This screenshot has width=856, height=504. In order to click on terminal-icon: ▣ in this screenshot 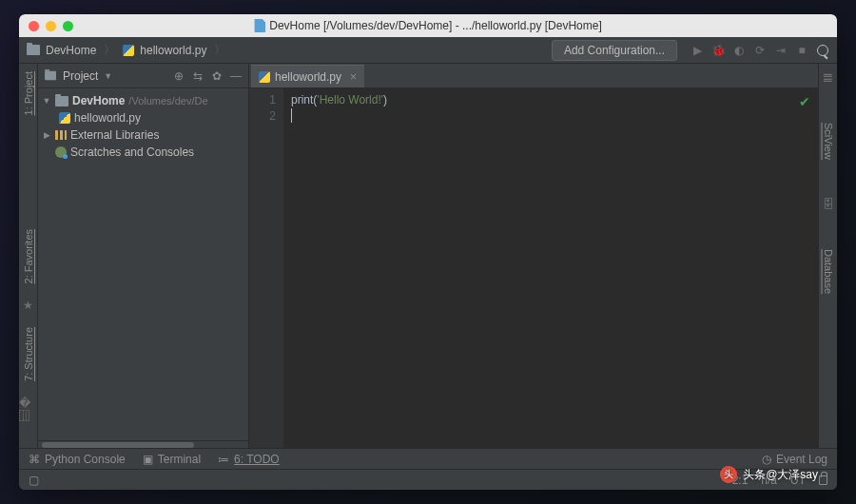, I will do `click(148, 459)`.